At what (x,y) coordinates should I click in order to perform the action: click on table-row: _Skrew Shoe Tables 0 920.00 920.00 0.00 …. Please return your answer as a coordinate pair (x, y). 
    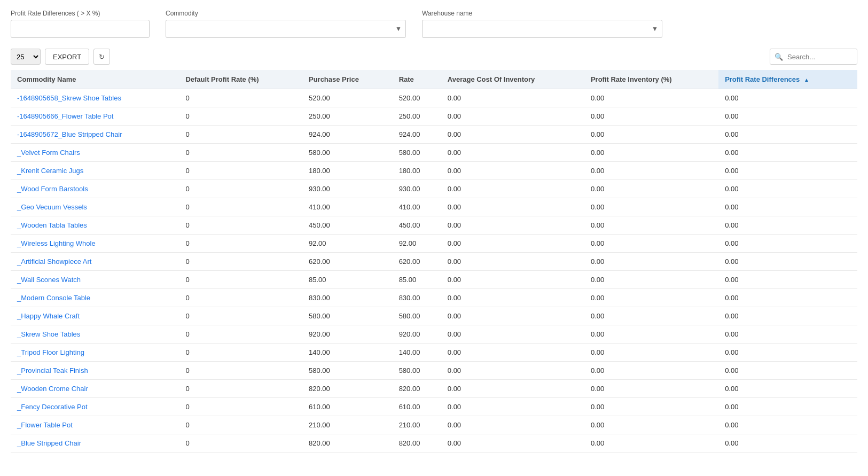
    Looking at the image, I should click on (434, 334).